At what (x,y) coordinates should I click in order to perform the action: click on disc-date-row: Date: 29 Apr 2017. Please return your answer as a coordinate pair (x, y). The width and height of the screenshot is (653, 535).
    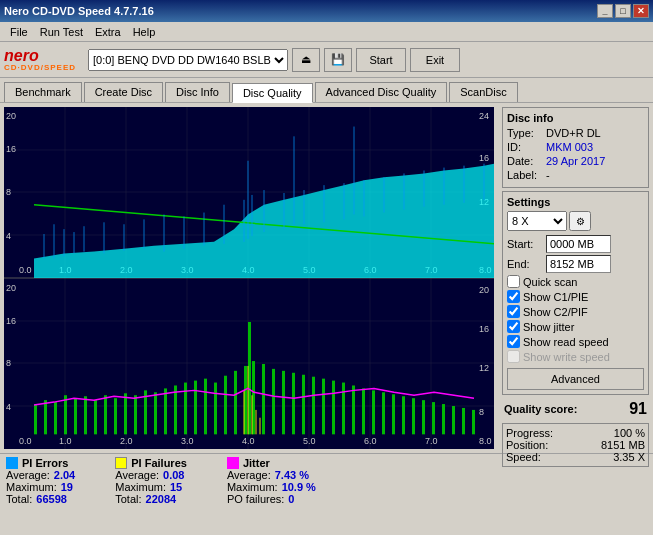
    Looking at the image, I should click on (576, 161).